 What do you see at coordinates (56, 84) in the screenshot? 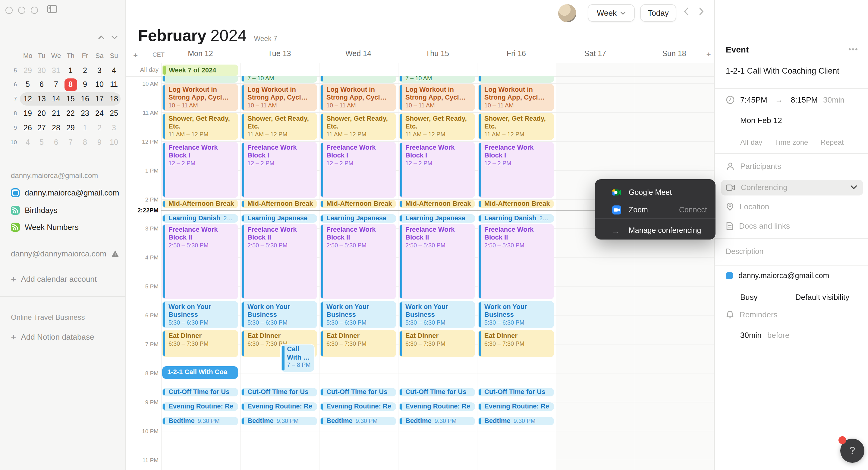
I see `minical-day: 7` at bounding box center [56, 84].